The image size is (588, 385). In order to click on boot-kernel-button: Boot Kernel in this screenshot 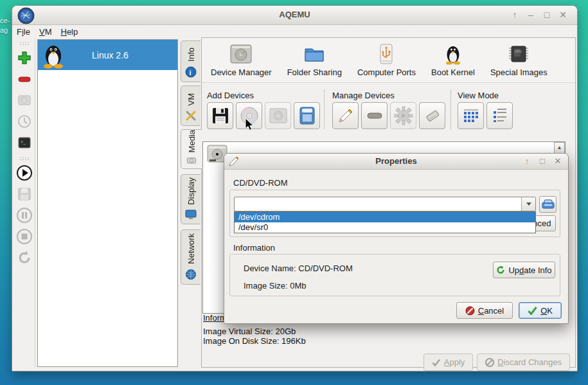, I will do `click(453, 60)`.